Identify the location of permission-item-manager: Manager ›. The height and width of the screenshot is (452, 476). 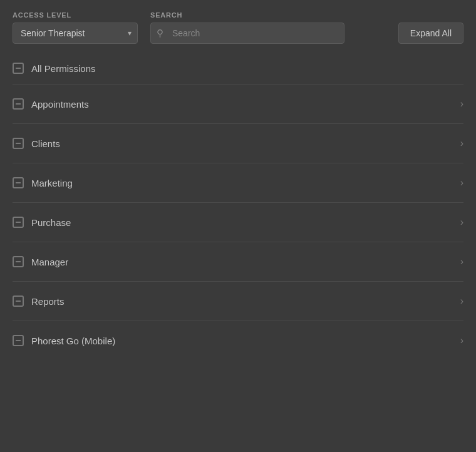
(238, 262).